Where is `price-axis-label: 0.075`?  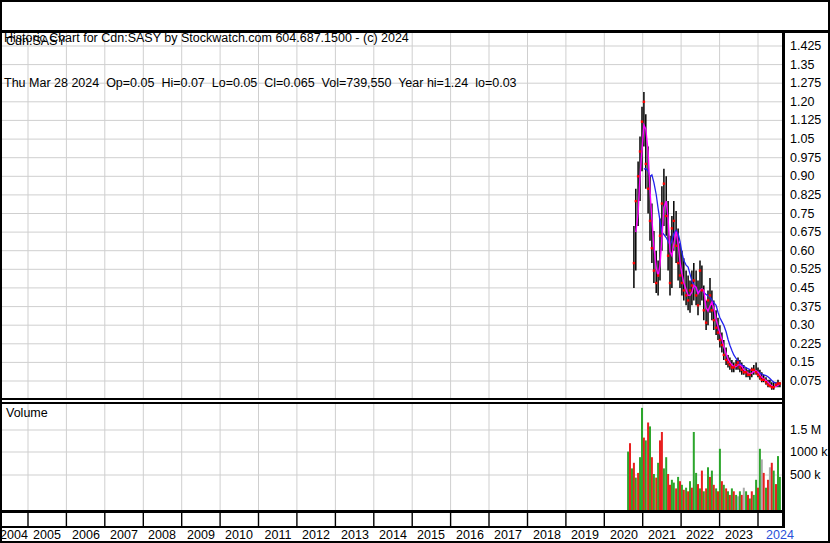 price-axis-label: 0.075 is located at coordinates (806, 381).